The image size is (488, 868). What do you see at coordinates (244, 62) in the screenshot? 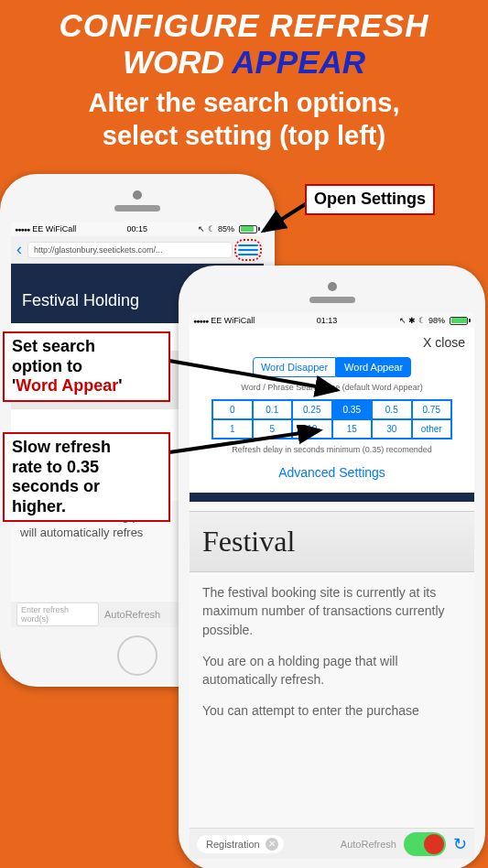
I see `title-line-2: WORD APPEAR` at bounding box center [244, 62].